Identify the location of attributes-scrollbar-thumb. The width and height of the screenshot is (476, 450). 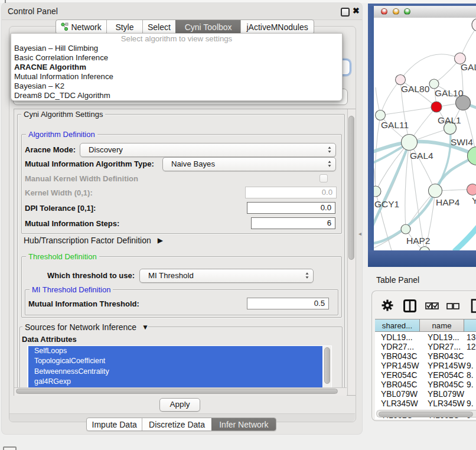
(327, 366).